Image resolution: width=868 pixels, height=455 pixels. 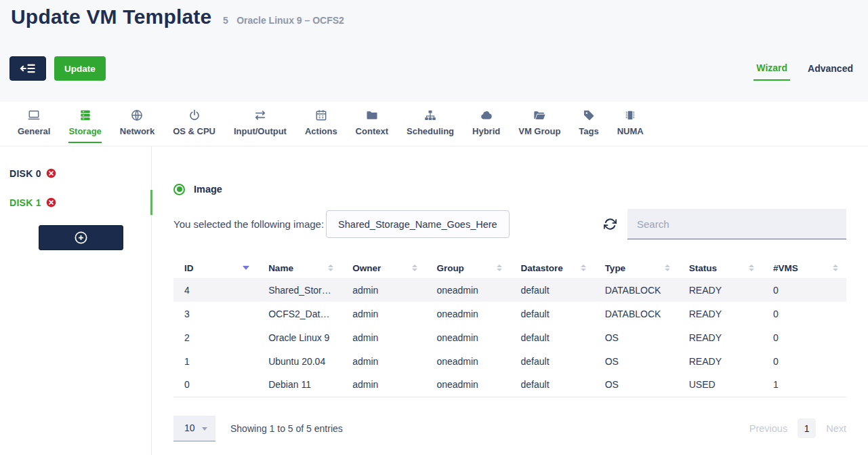 I want to click on chevron-down-icon, so click(x=205, y=429).